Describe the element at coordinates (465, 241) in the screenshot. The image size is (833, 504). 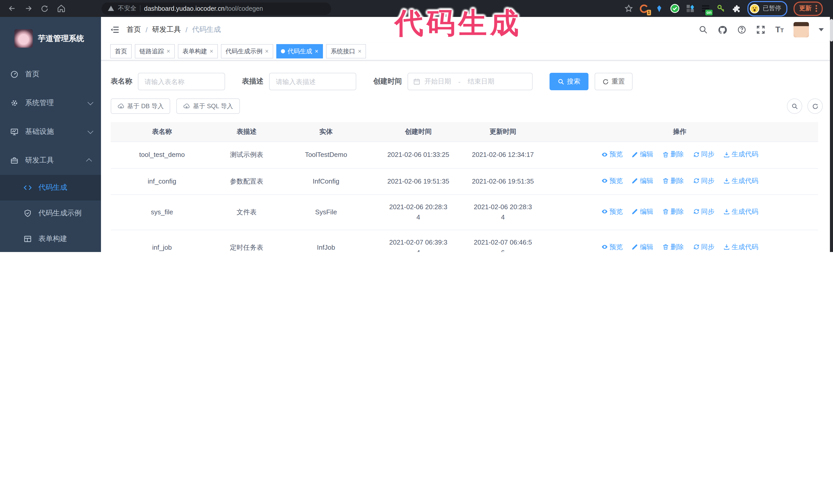
I see `table-row: inf_job 定时任务表 InfJob 2021-02-07 06:39:3 …` at that location.